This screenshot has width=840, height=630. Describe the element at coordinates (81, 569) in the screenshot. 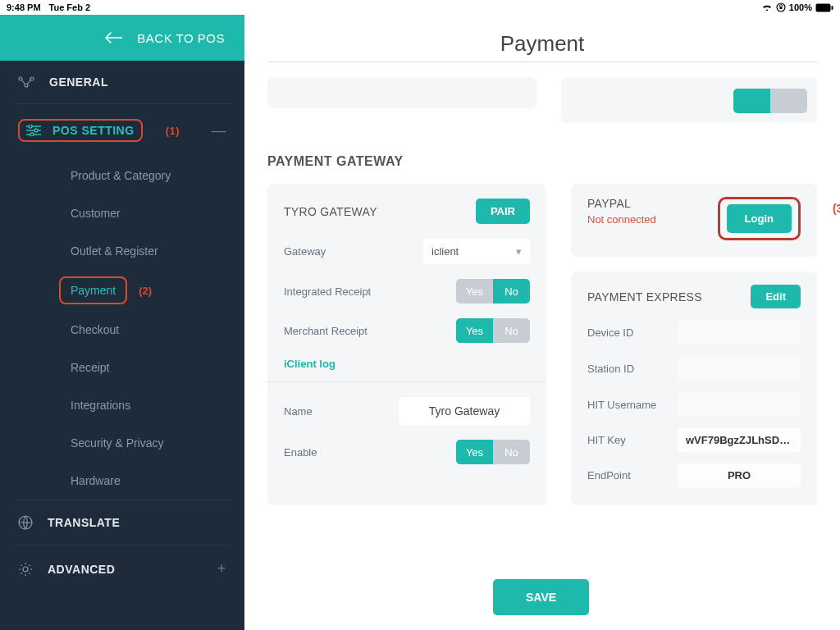

I see `nav-label-advanced: ADVANCED` at that location.